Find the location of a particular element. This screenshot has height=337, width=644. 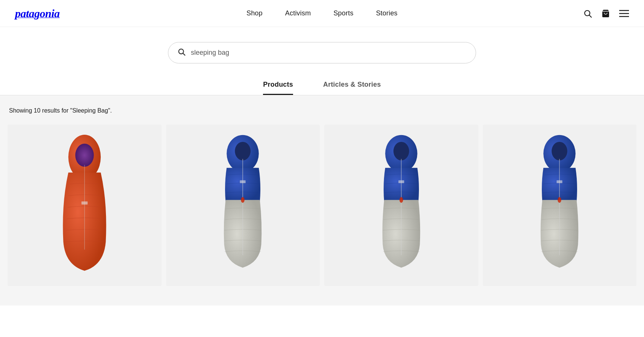

main-nav: Shop Activism Sports Stories is located at coordinates (322, 14).